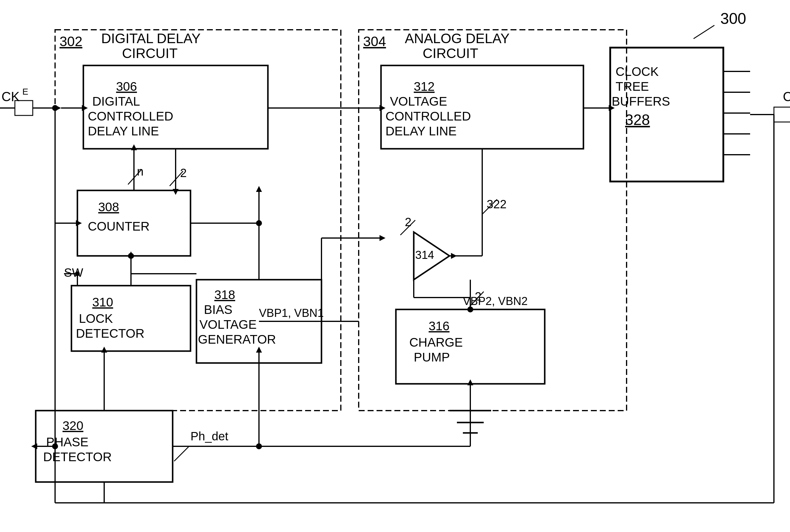 The width and height of the screenshot is (790, 532). Describe the element at coordinates (150, 53) in the screenshot. I see `label-digital-delay-circuit2: CIRCUIT` at that location.